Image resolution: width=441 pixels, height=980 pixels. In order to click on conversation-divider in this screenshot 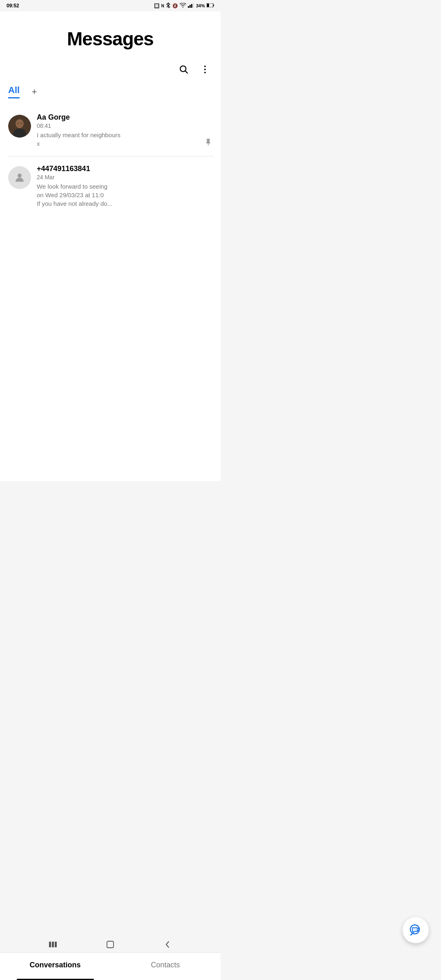, I will do `click(110, 156)`.